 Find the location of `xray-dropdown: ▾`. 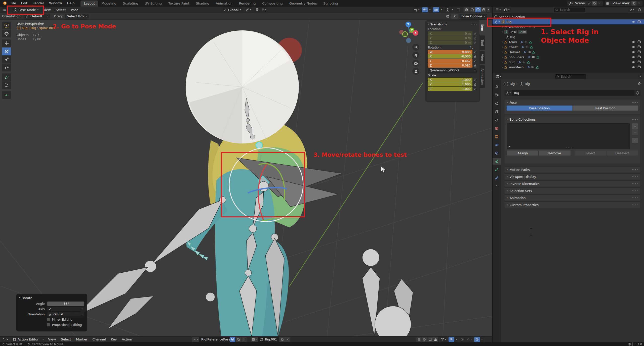

xray-dropdown: ▾ is located at coordinates (452, 10).